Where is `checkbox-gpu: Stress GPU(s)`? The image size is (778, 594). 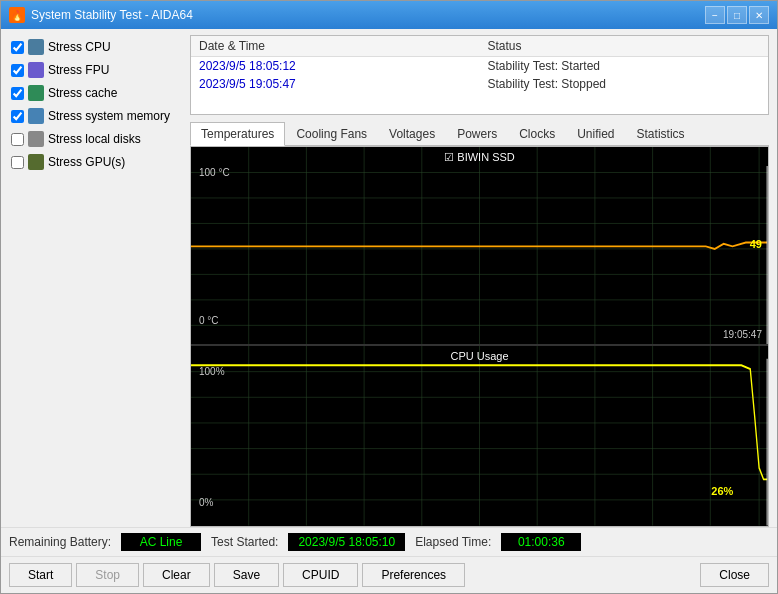 checkbox-gpu: Stress GPU(s) is located at coordinates (94, 162).